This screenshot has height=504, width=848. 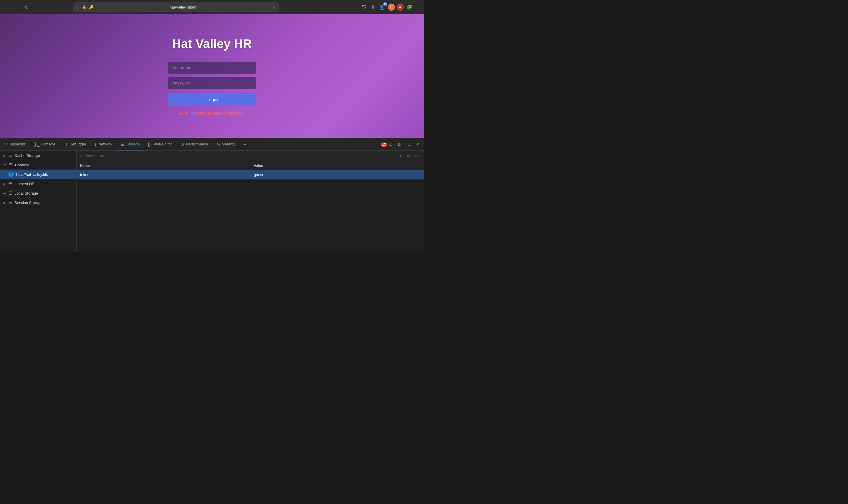 I want to click on avatar-1: F, so click(x=391, y=7).